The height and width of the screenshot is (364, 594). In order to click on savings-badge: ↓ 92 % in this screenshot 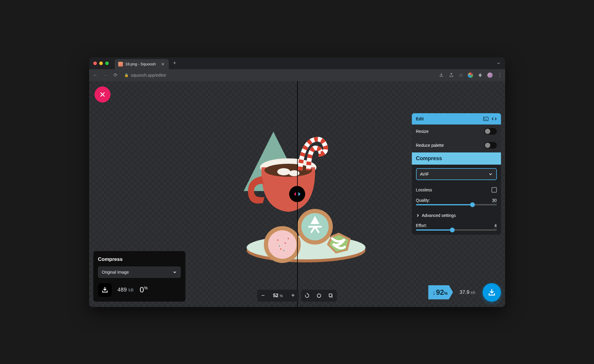, I will do `click(440, 292)`.